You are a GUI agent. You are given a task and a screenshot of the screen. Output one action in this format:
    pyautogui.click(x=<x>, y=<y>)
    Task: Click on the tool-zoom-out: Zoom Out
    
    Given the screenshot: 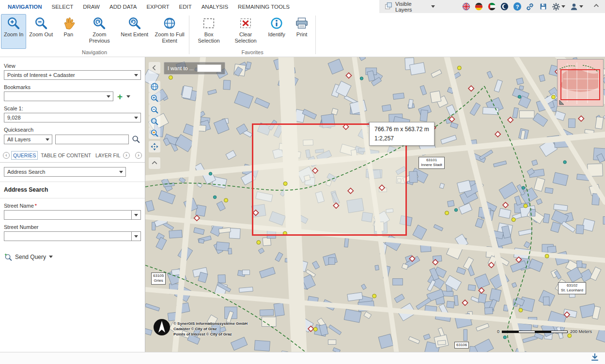 What is the action you would take?
    pyautogui.click(x=41, y=31)
    